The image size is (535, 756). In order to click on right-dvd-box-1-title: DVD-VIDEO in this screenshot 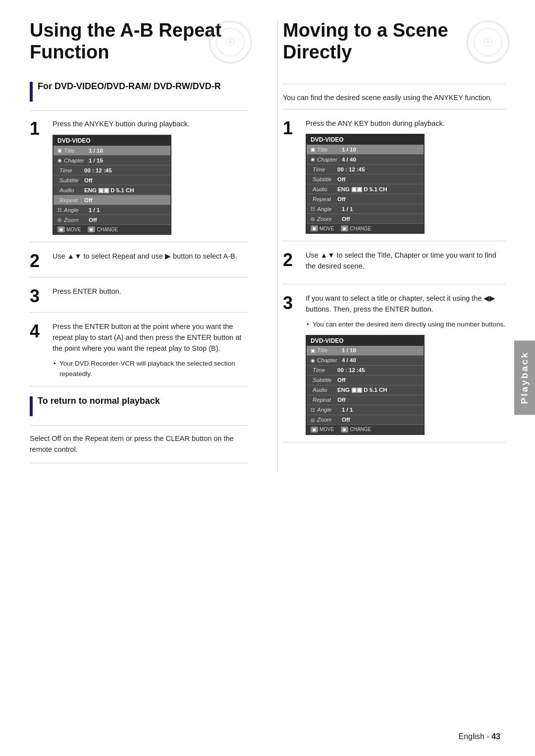, I will do `click(365, 140)`.